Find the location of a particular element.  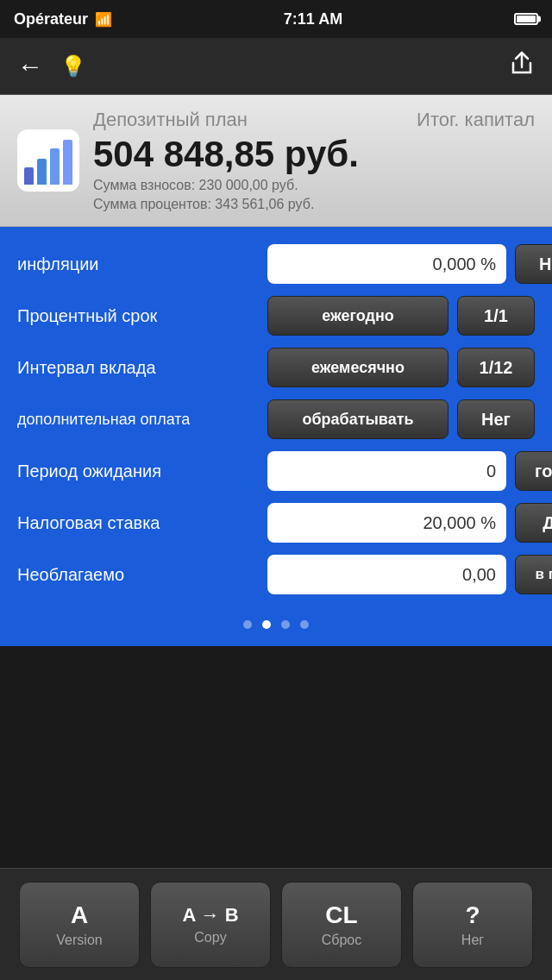

status-bar: Opérateur 📶 7:11 AM is located at coordinates (276, 19).